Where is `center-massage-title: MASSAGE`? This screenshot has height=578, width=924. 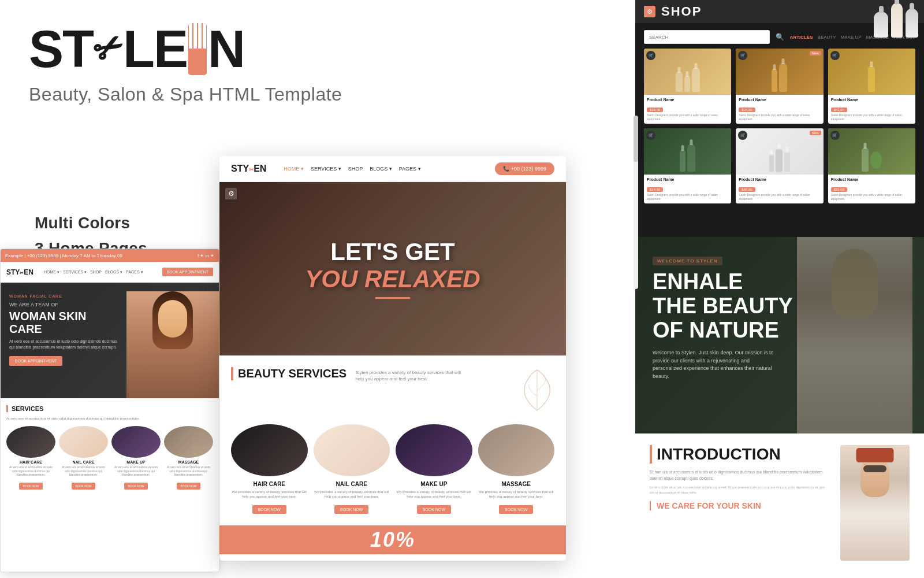 center-massage-title: MASSAGE is located at coordinates (516, 484).